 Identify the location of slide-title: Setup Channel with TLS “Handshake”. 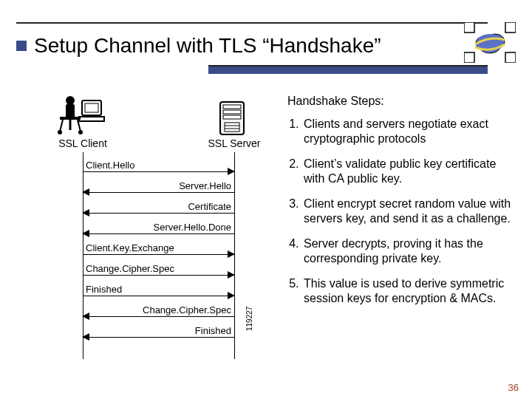
(208, 46).